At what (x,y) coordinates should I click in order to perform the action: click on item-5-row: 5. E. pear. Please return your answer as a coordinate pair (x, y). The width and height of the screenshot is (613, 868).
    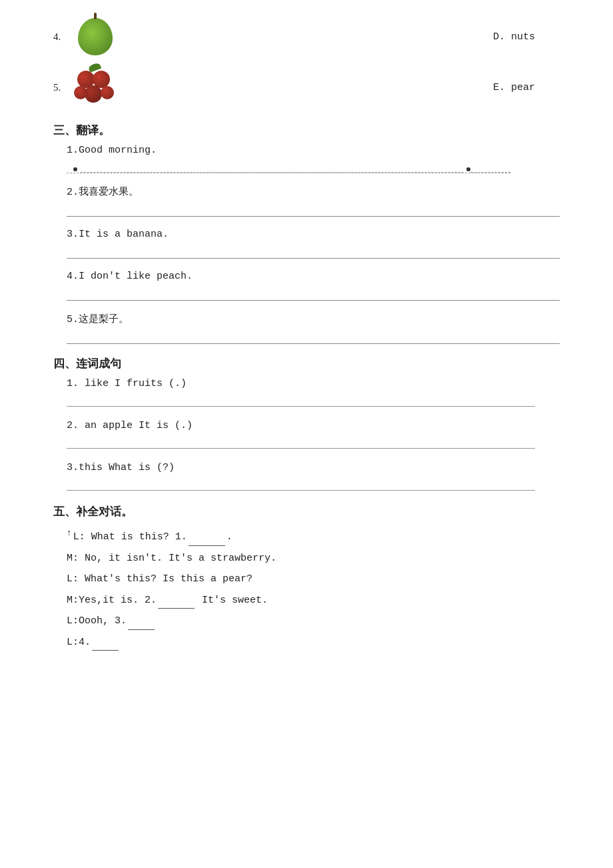
    Looking at the image, I should click on (306, 87).